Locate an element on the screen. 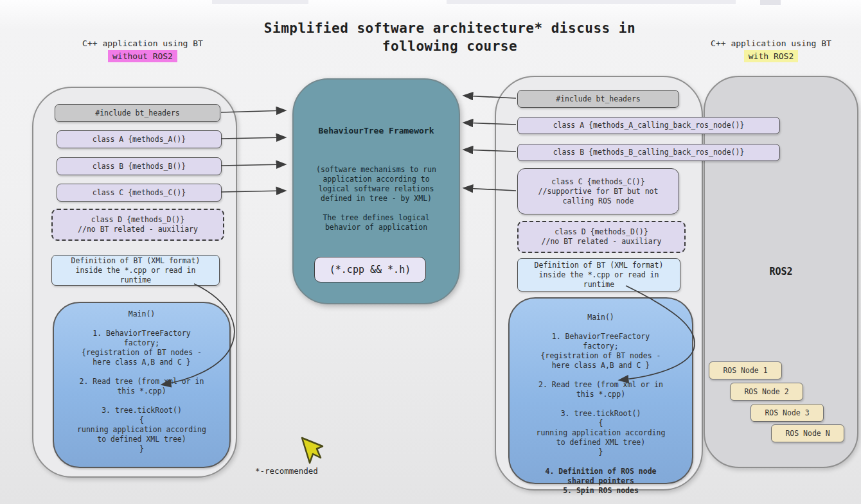 The height and width of the screenshot is (504, 861). framework-title: BehaviourTree Framework is located at coordinates (377, 131).